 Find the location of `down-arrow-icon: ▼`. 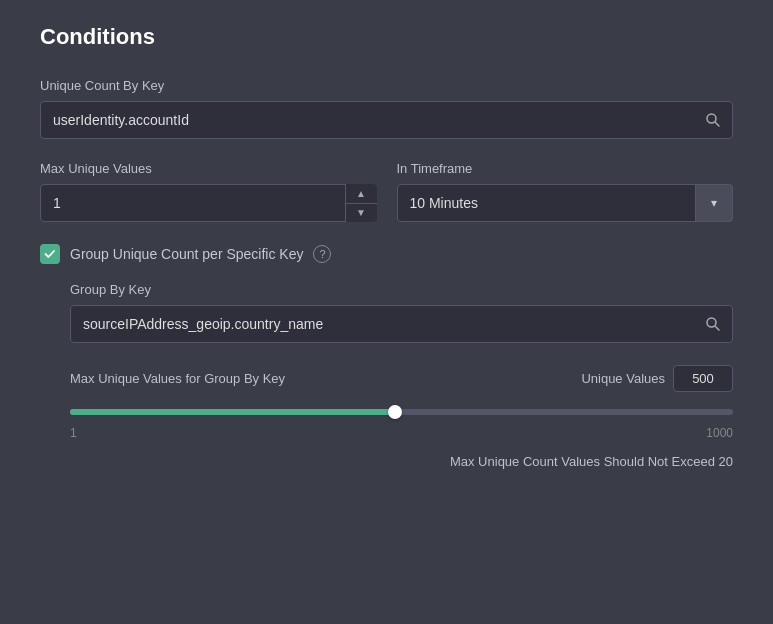

down-arrow-icon: ▼ is located at coordinates (361, 212).